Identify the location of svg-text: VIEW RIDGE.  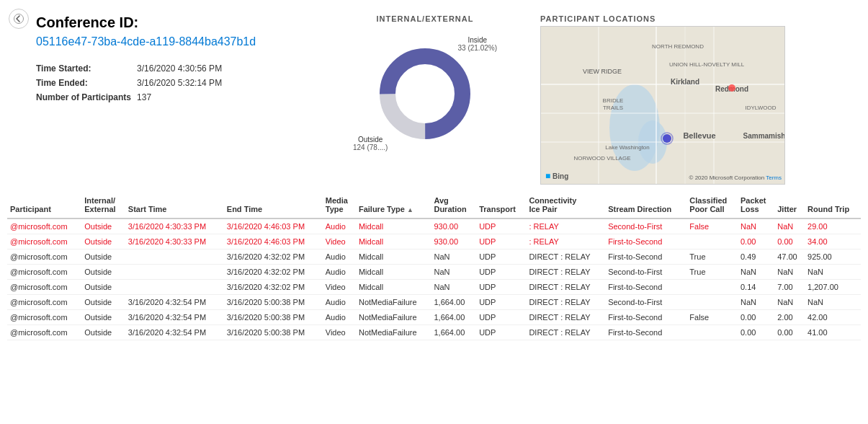
(602, 71).